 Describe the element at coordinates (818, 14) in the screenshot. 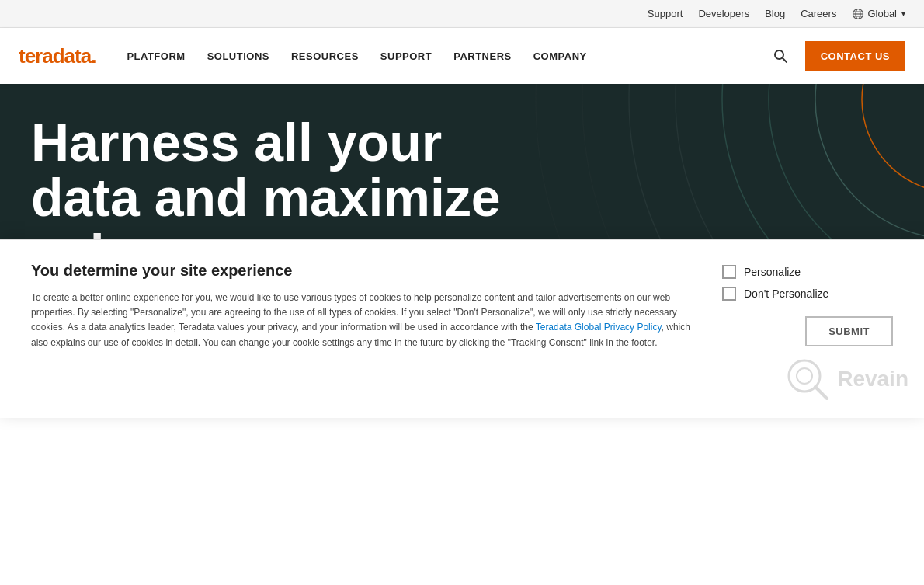

I see `careers-link: Careers` at that location.